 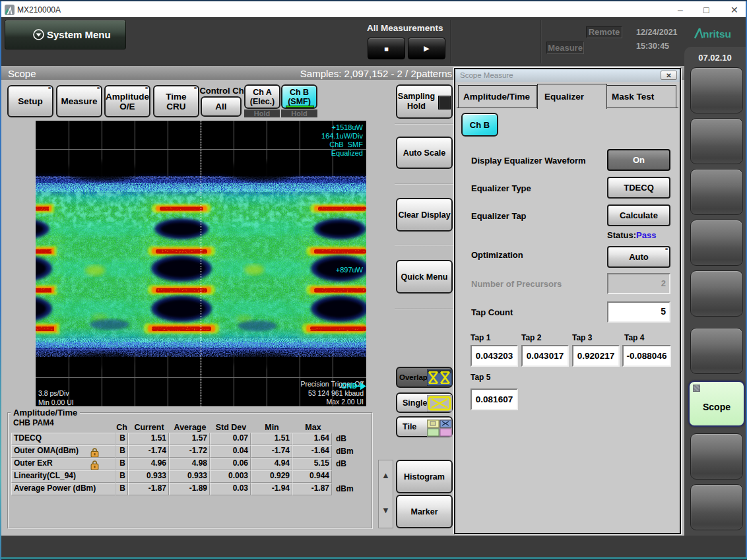 I want to click on svg-text: 53 124 961 kbaud, so click(x=336, y=393).